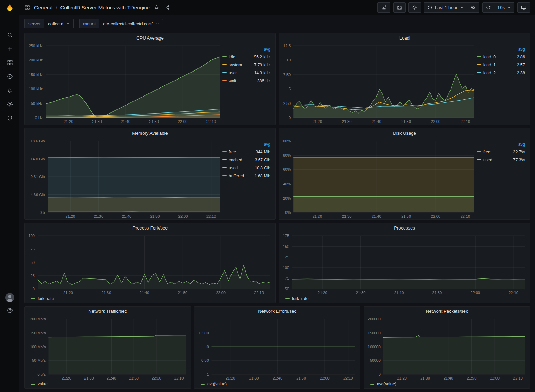 The width and height of the screenshot is (535, 392). What do you see at coordinates (124, 83) in the screenshot?
I see `chart-cpu-average: 0 Hz50 kHz100 kHz150 kHz200 kHz250 kHz21…` at bounding box center [124, 83].